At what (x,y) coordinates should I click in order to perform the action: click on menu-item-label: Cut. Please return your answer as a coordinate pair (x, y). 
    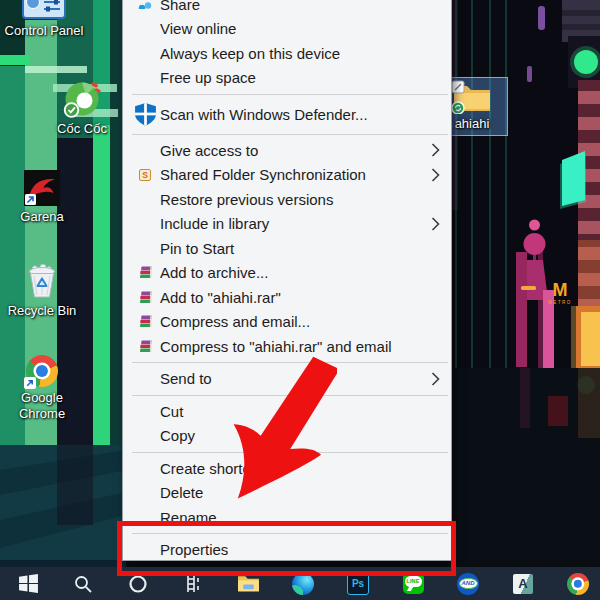
    Looking at the image, I should click on (172, 412).